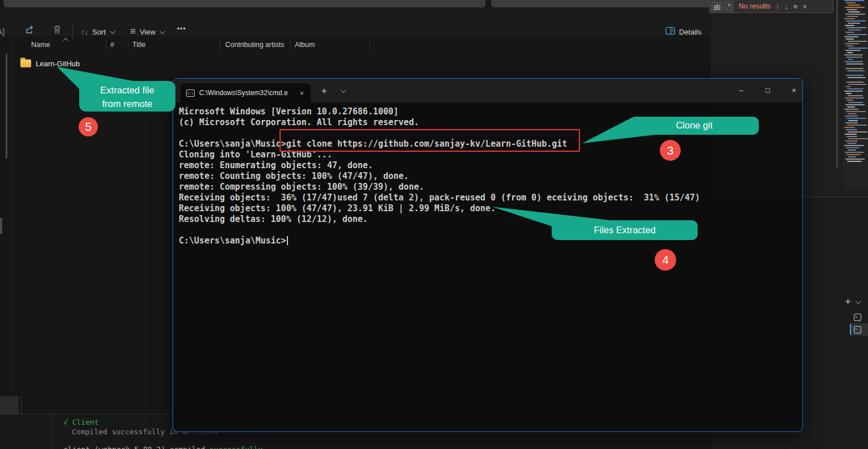 The image size is (868, 449). What do you see at coordinates (694, 126) in the screenshot?
I see `callout-clone-git: Clone git` at bounding box center [694, 126].